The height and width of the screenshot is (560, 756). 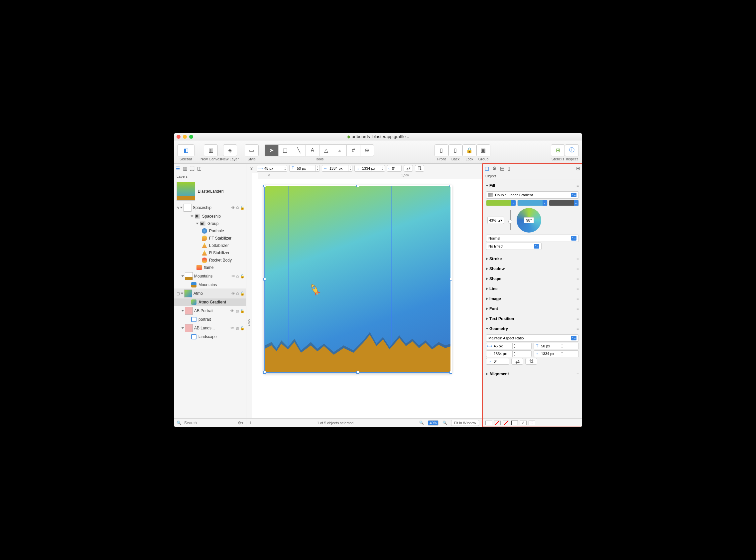 I want to click on text-position-section-header: Text Position≡, so click(x=532, y=319).